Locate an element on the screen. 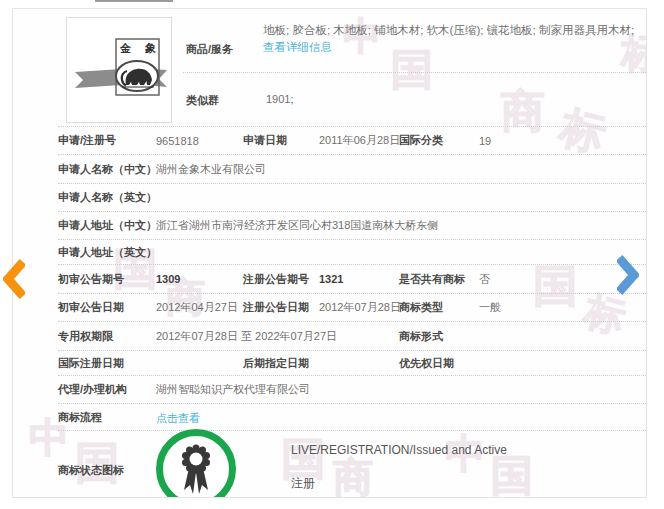 Image resolution: width=664 pixels, height=509 pixels. process-view-link: 点击查看 is located at coordinates (178, 418).